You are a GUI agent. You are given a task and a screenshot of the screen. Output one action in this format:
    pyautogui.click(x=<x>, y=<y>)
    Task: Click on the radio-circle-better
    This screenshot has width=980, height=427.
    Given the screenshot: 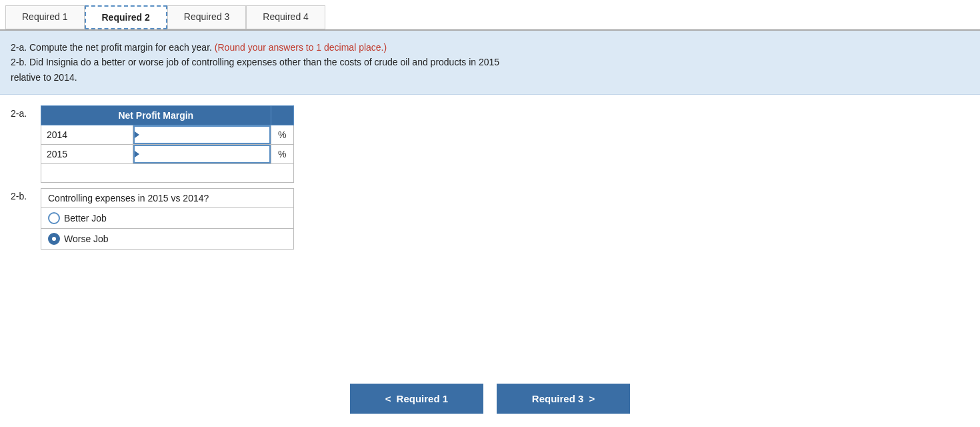 What is the action you would take?
    pyautogui.click(x=54, y=218)
    